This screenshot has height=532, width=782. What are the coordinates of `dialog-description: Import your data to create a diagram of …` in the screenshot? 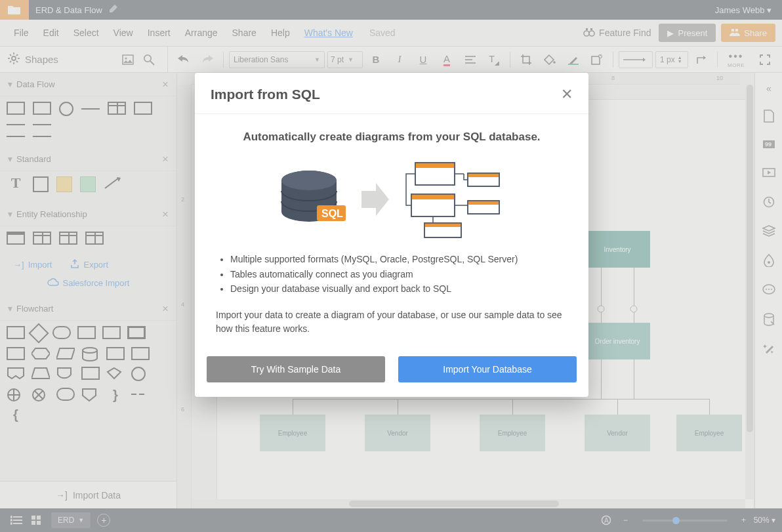 It's located at (392, 323).